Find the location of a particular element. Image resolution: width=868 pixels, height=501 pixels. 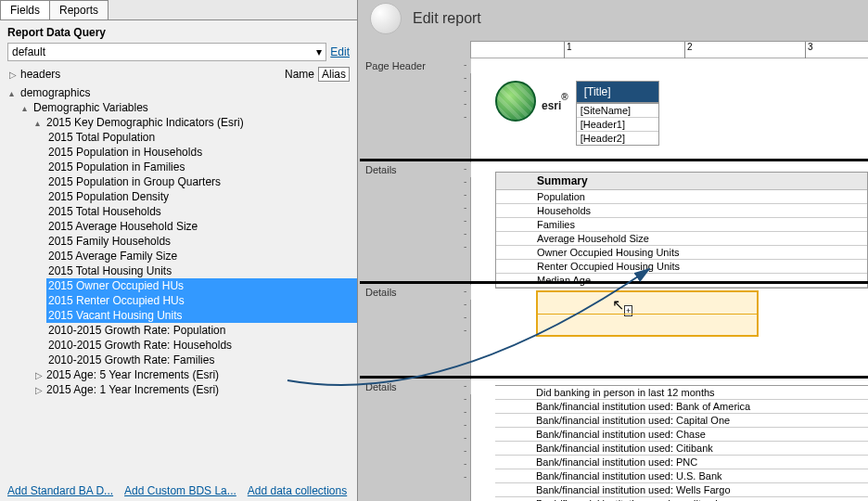

tab-fields: Fields is located at coordinates (25, 9).